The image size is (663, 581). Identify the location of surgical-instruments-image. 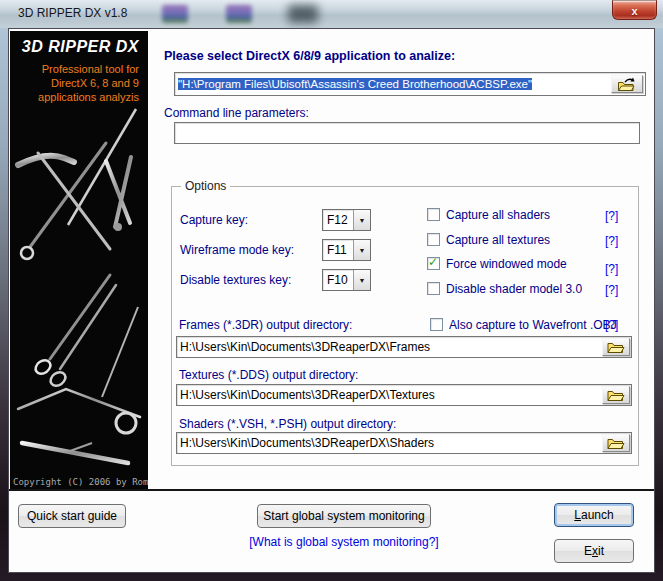
(79, 290).